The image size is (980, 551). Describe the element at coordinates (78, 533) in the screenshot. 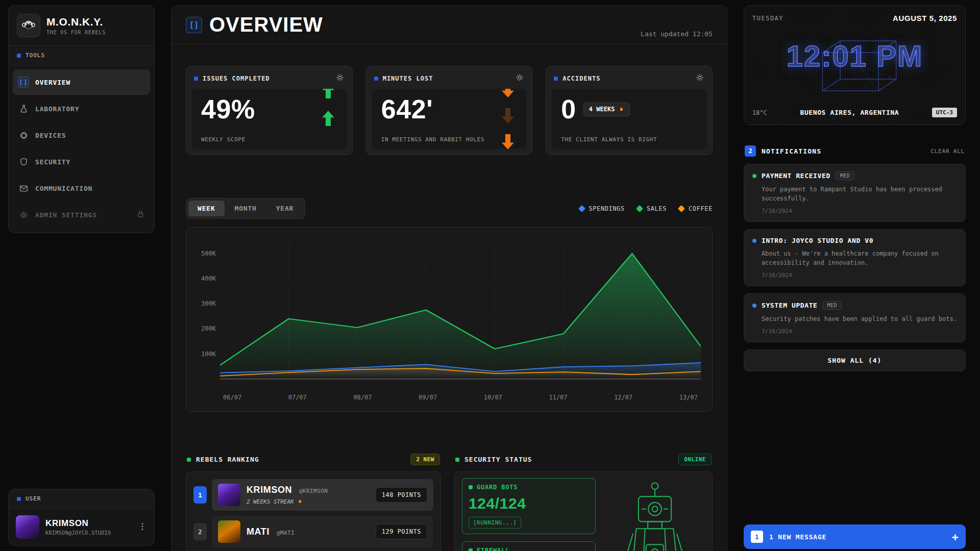

I see `user-email: KRIMSON@JOYCO.STUDIO` at that location.